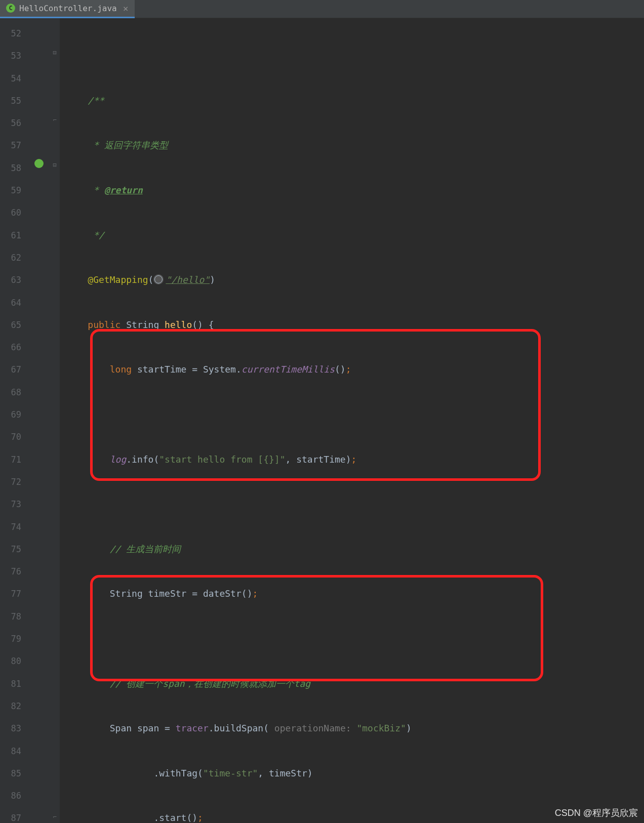 The image size is (644, 823). Describe the element at coordinates (15, 482) in the screenshot. I see `line-number: 72` at that location.